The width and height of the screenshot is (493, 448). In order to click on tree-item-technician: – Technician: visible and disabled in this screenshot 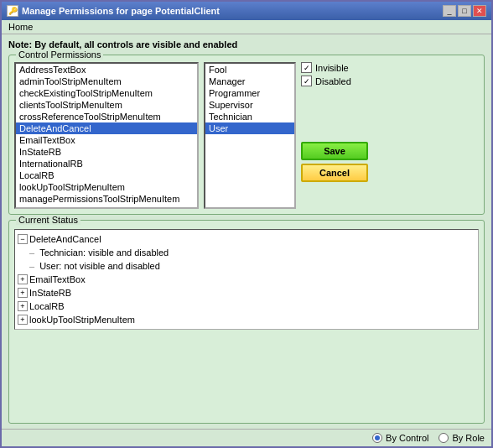, I will do `click(252, 253)`.